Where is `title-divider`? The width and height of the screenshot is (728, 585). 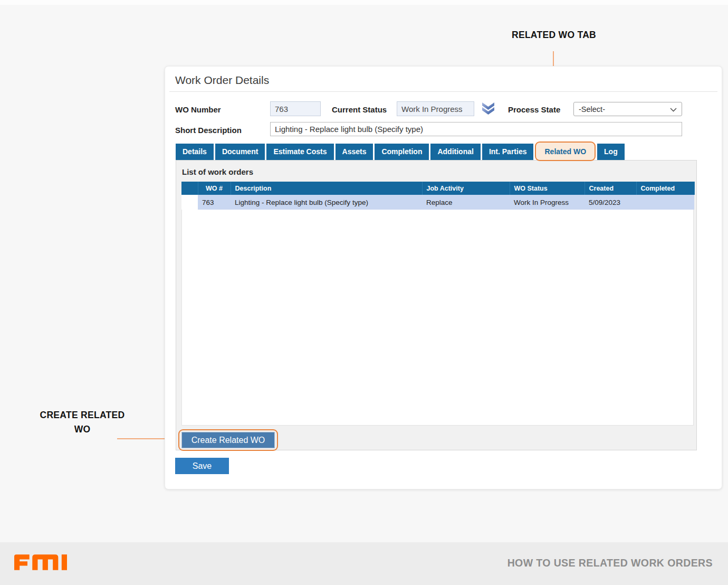
title-divider is located at coordinates (443, 92).